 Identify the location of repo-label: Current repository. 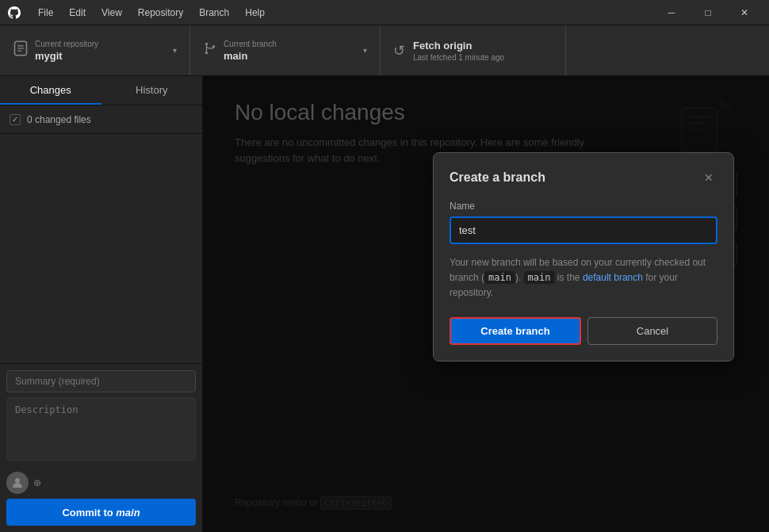
(67, 44).